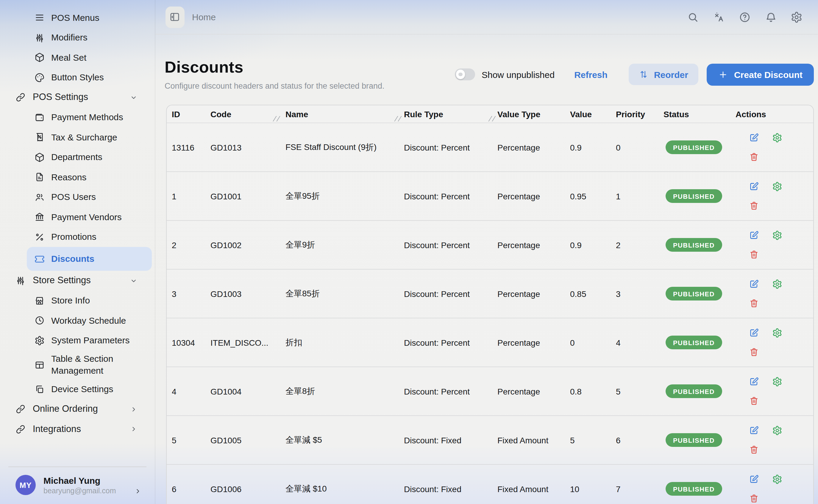  What do you see at coordinates (593, 147) in the screenshot?
I see `cell-value: 0.9` at bounding box center [593, 147].